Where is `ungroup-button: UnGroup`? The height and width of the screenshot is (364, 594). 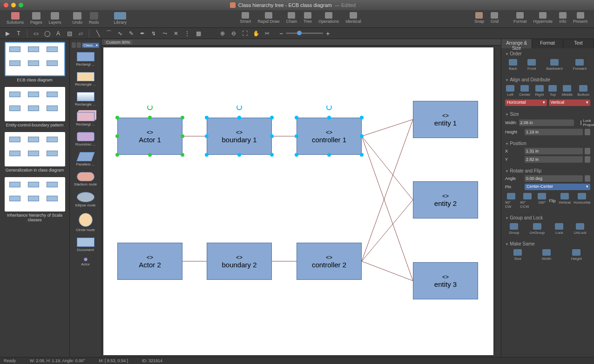 ungroup-button: UnGroup is located at coordinates (537, 229).